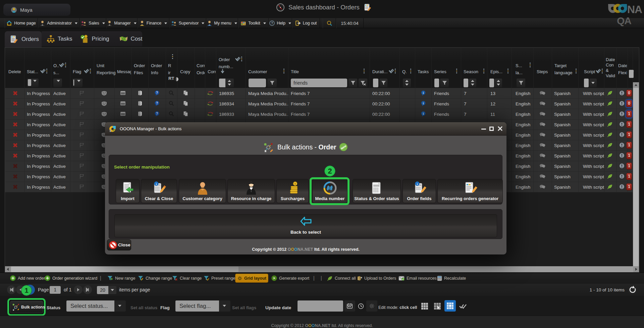 The width and height of the screenshot is (644, 328). Describe the element at coordinates (282, 5) in the screenshot. I see `svg-text: x` at that location.